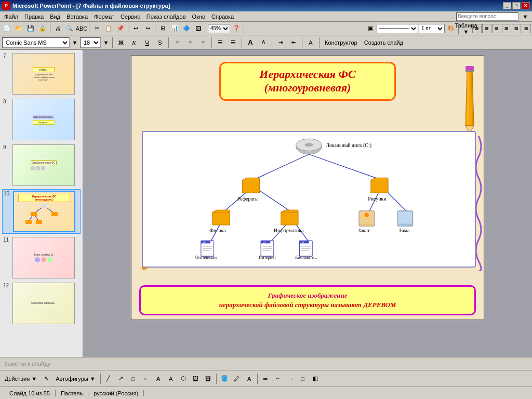 The height and width of the screenshot is (399, 532). I want to click on svg-text: явления, so click(206, 261).